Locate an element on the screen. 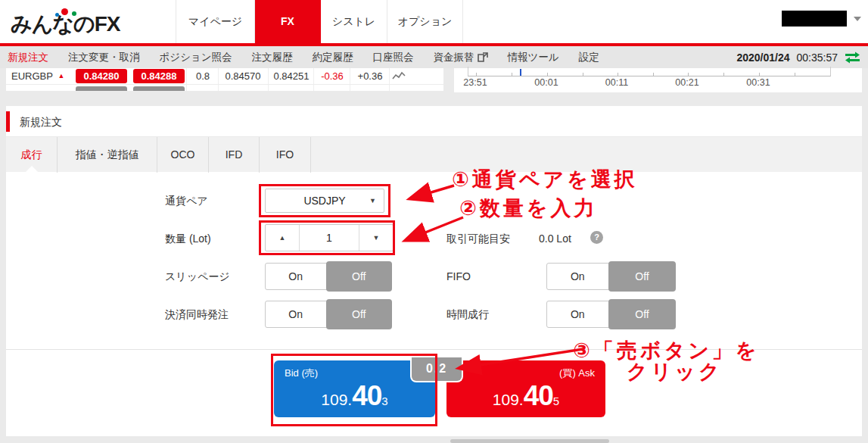  quantity-label: 数量 (Lot) is located at coordinates (188, 239).